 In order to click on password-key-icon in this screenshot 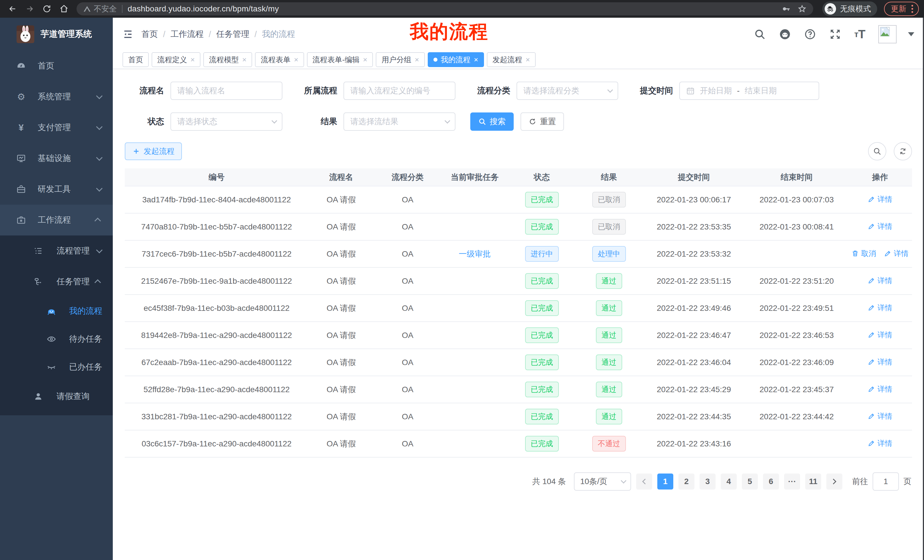, I will do `click(786, 9)`.